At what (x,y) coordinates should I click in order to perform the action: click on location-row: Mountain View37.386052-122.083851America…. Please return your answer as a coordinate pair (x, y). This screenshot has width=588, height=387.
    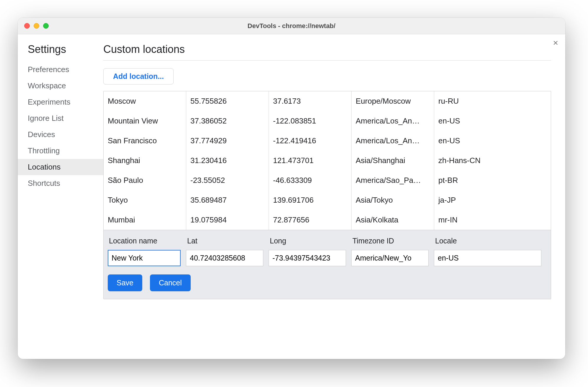
    Looking at the image, I should click on (327, 121).